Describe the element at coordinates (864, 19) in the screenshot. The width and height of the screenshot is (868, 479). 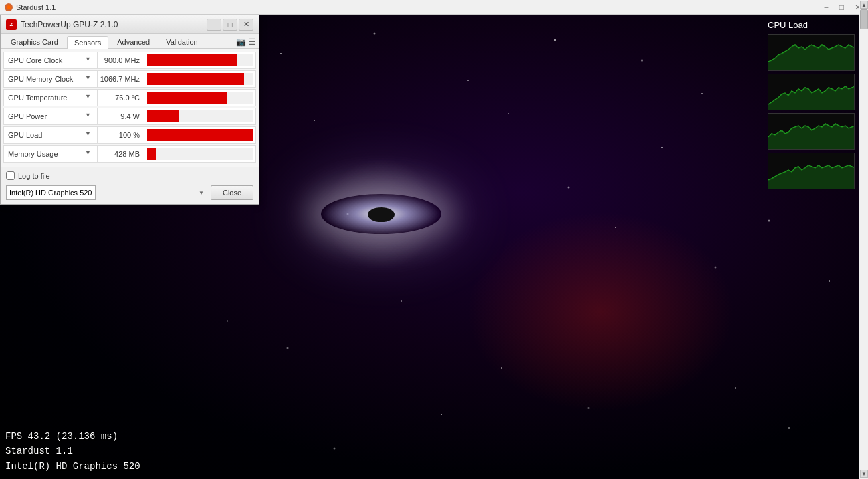
I see `scroll-thumb` at that location.